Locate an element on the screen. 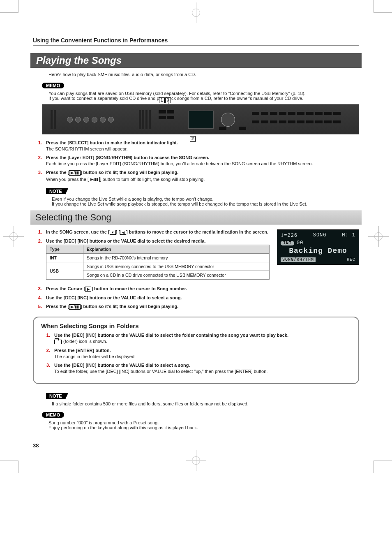 This screenshot has height=537, width=392. lcd-song-title: Backing Demo is located at coordinates (318, 251).